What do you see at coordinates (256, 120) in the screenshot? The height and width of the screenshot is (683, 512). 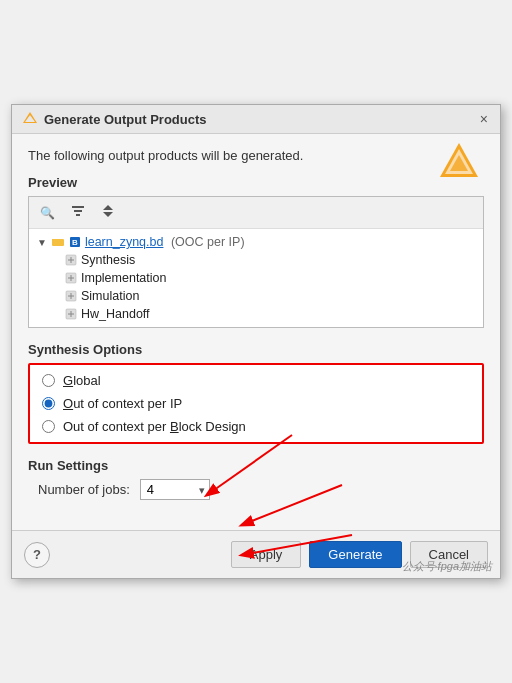 I see `title-bar: Generate Output Products ×` at bounding box center [256, 120].